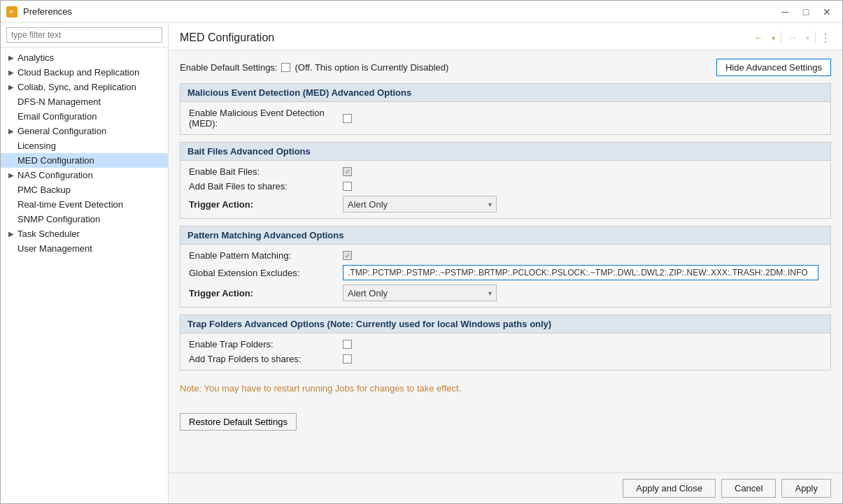  What do you see at coordinates (347, 119) in the screenshot?
I see `enable-med-checkbox` at bounding box center [347, 119].